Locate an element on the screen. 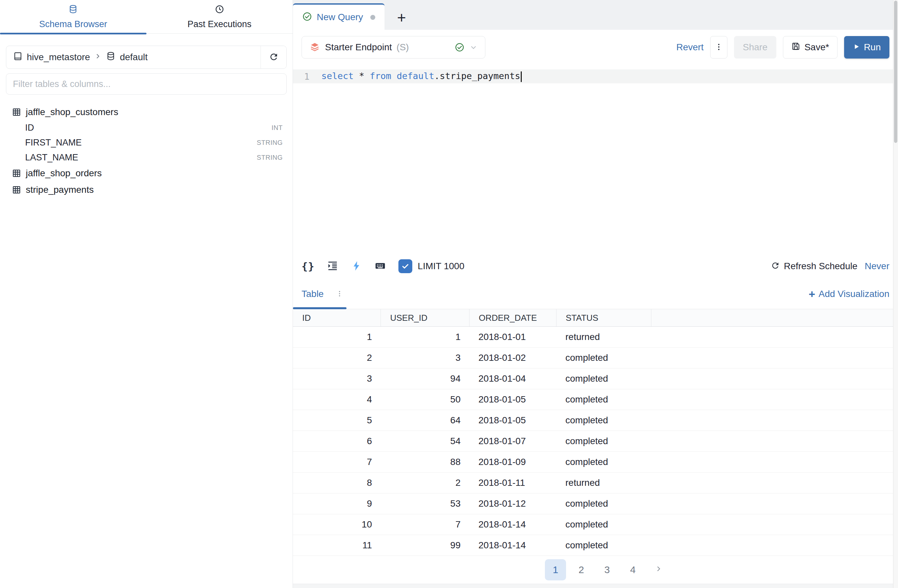 This screenshot has height=588, width=898. table-cell: 2 is located at coordinates (425, 483).